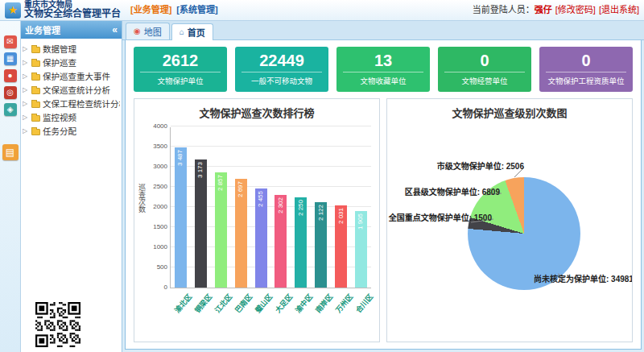 This screenshot has width=644, height=352. What do you see at coordinates (322, 10) in the screenshot?
I see `header-bar: ★ 重庆市文物局 文物安全综合管理平台 [业务管理][系统管理] 当前登陆人员：…` at bounding box center [322, 10].